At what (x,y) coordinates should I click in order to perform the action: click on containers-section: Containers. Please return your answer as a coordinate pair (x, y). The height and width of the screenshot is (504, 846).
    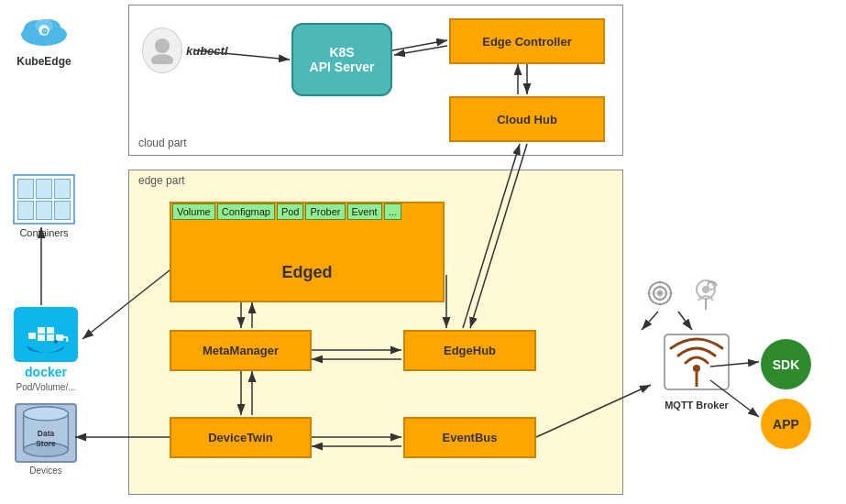
    Looking at the image, I should click on (44, 206).